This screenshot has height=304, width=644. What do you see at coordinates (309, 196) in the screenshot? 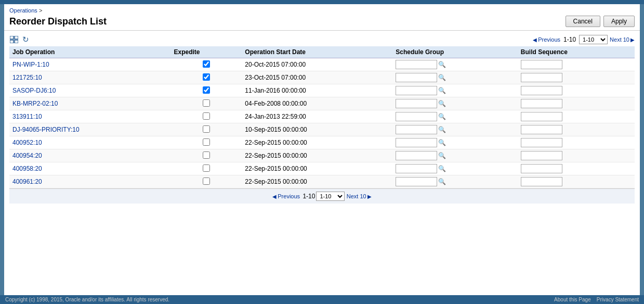
I see `bottom-page-range: 1-10` at bounding box center [309, 196].